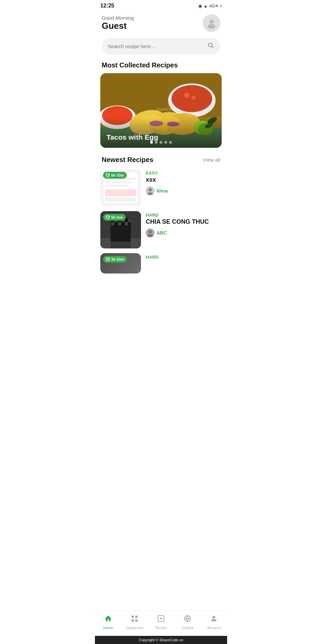 The width and height of the screenshot is (322, 644). I want to click on author-2: ABC, so click(184, 233).